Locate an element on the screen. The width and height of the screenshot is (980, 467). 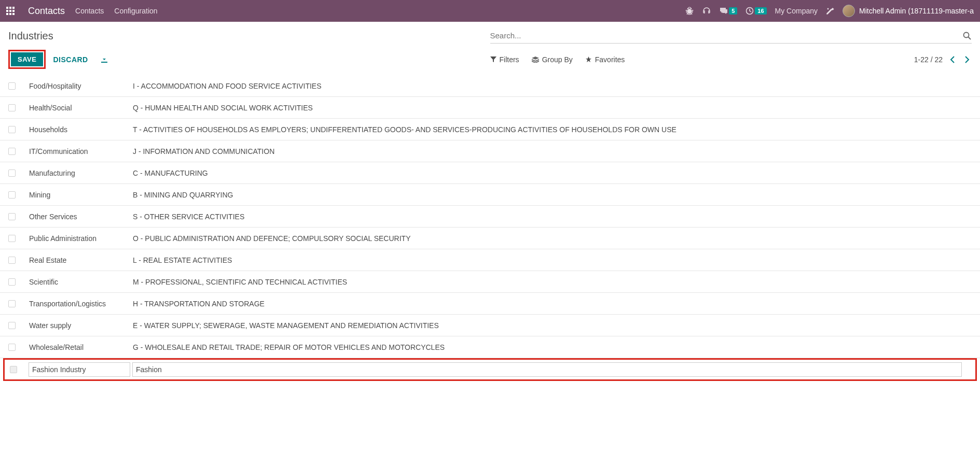
new-industry-name-input is located at coordinates (79, 370).